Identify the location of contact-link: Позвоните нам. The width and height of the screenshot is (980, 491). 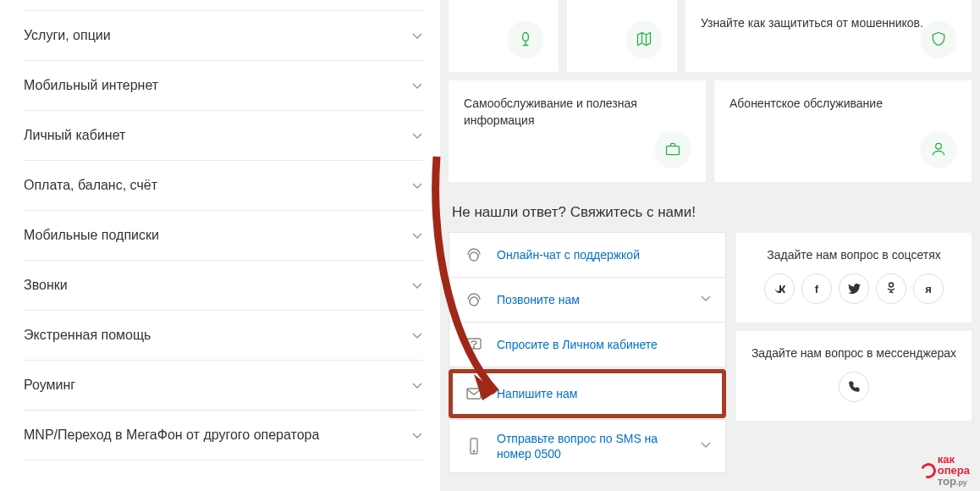
(538, 300).